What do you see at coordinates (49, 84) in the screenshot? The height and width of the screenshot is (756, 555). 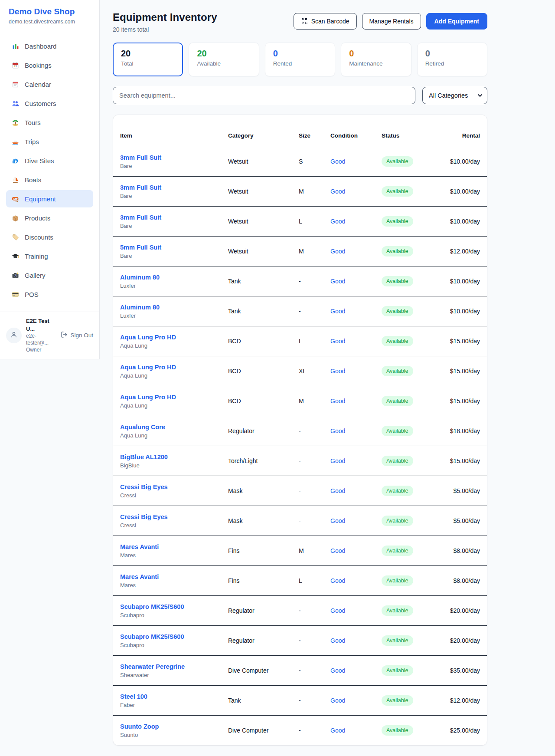 I see `sidebar-item-calendar: Calendar` at bounding box center [49, 84].